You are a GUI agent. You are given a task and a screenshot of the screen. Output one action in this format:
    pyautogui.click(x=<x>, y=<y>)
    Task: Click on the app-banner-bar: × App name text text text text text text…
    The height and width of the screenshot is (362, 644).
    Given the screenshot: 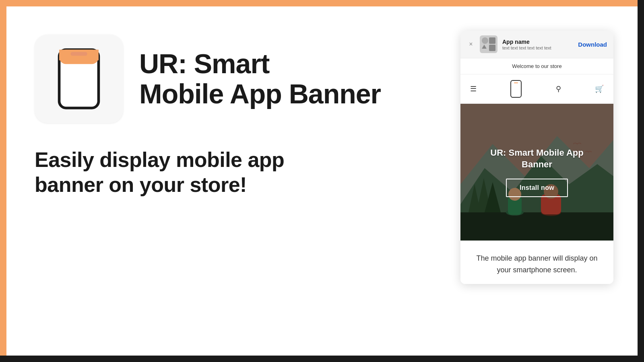 What is the action you would take?
    pyautogui.click(x=537, y=44)
    